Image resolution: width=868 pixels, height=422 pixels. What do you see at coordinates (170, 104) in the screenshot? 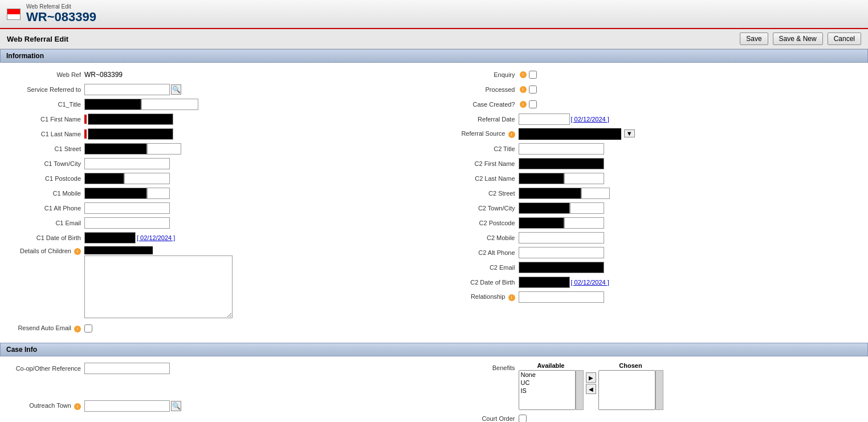
I see `c1-title-input2` at bounding box center [170, 104].